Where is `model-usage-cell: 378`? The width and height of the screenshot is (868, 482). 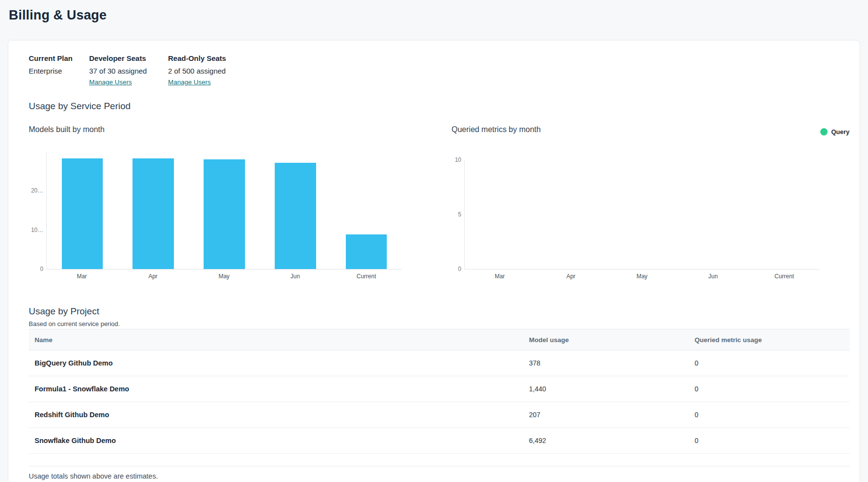
model-usage-cell: 378 is located at coordinates (606, 363).